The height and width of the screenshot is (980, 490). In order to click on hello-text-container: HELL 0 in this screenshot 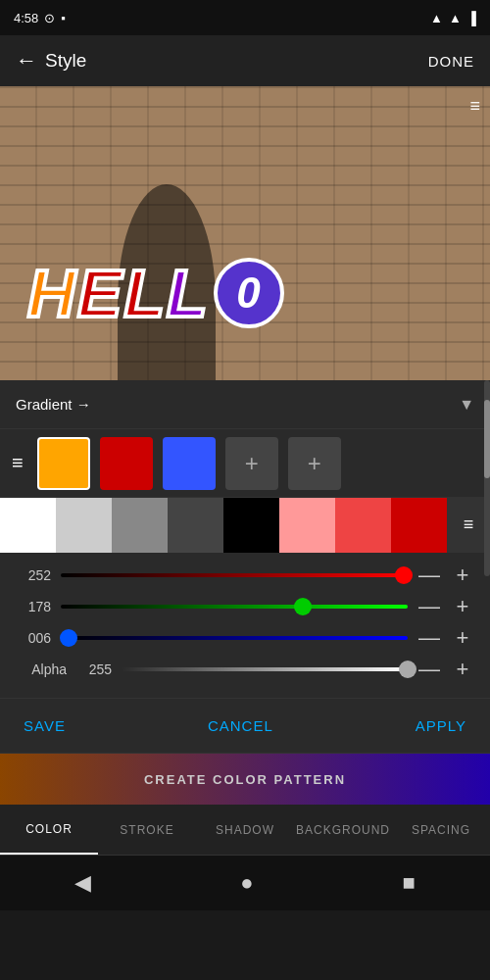, I will do `click(156, 293)`.